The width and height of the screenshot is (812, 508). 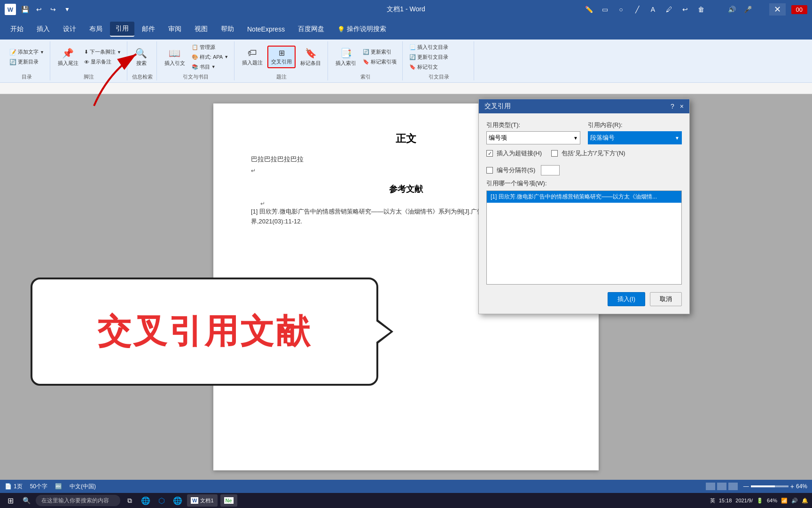 What do you see at coordinates (429, 47) in the screenshot?
I see `insert-toa-btn: 📃 插入引文目录` at bounding box center [429, 47].